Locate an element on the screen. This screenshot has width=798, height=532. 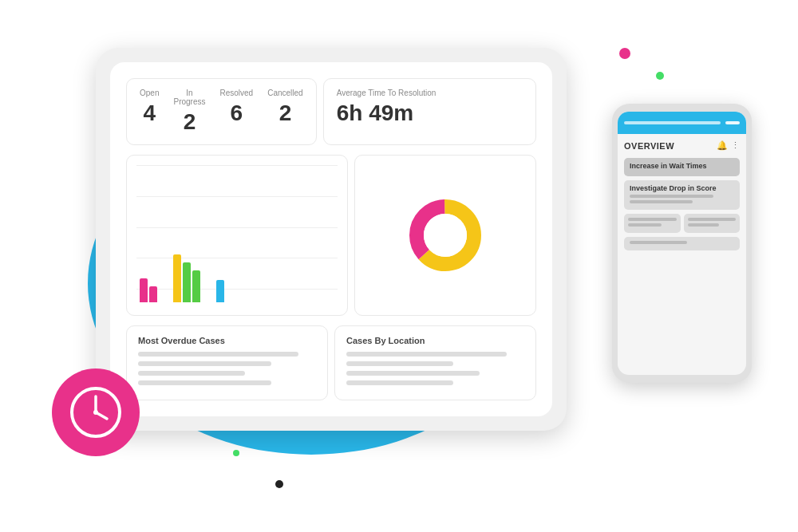
phone-content: OVERVIEW 🔔 ⋮ Increase in Wait Times Inve… is located at coordinates (681, 254).